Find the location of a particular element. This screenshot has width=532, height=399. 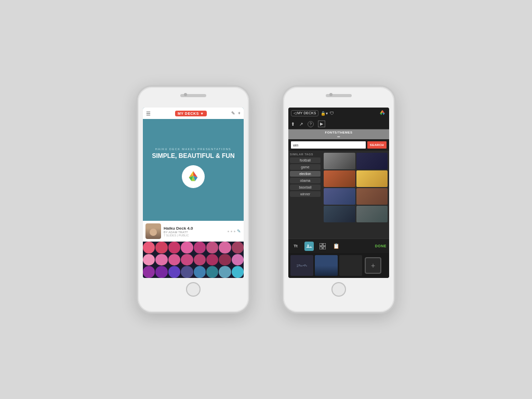

image-icon-svg is located at coordinates (309, 246).